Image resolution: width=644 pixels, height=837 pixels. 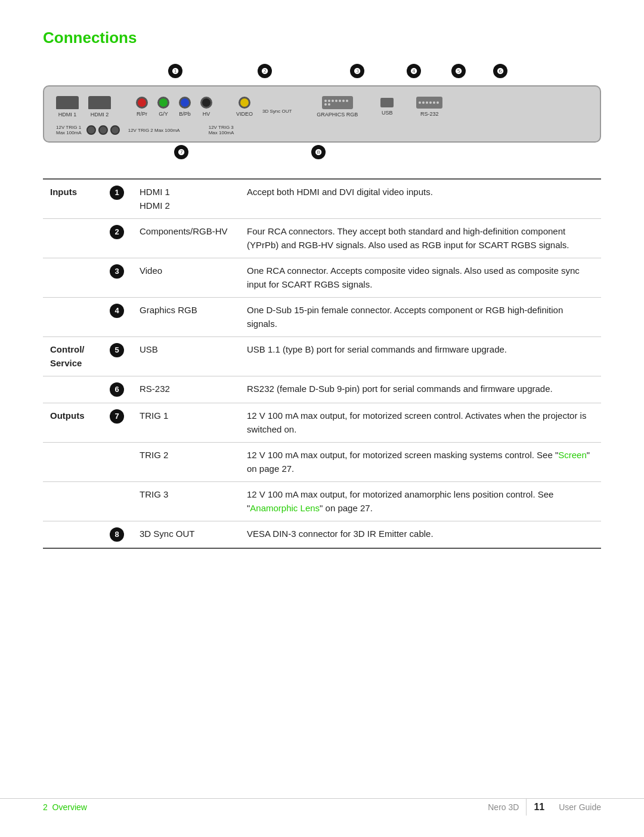 What do you see at coordinates (429, 107) in the screenshot?
I see `rs232-connector: RS-232` at bounding box center [429, 107].